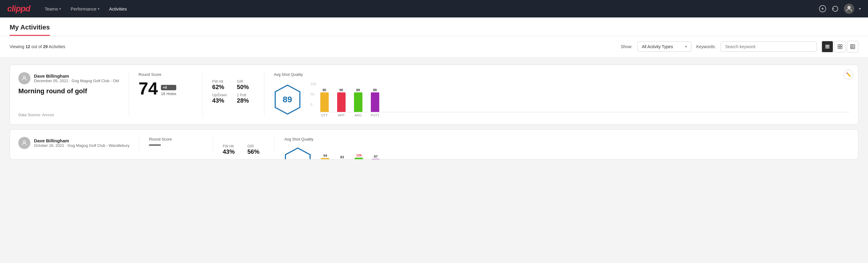  I want to click on avg-shot-section: Avg Shot Quality 89 1, so click(562, 94).